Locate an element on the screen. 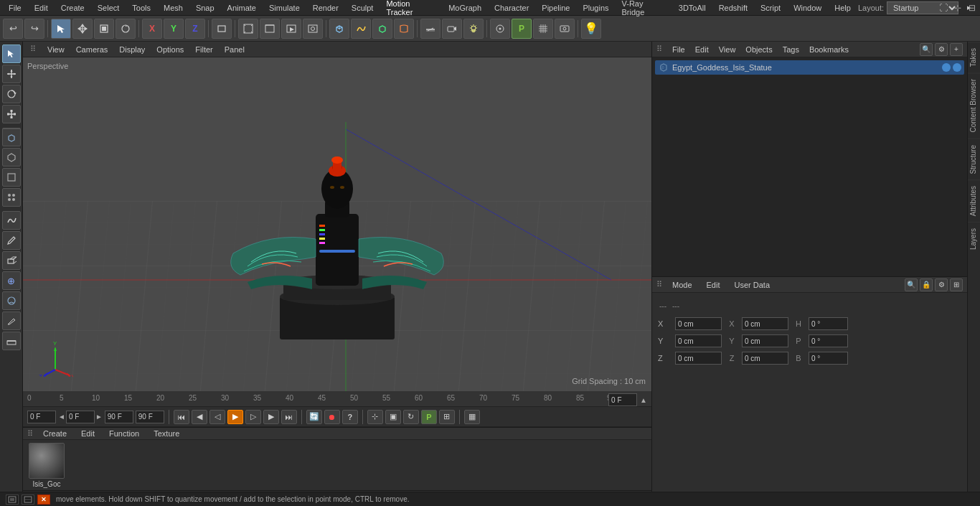 This screenshot has height=506, width=980. spline-tool-button is located at coordinates (361, 29).